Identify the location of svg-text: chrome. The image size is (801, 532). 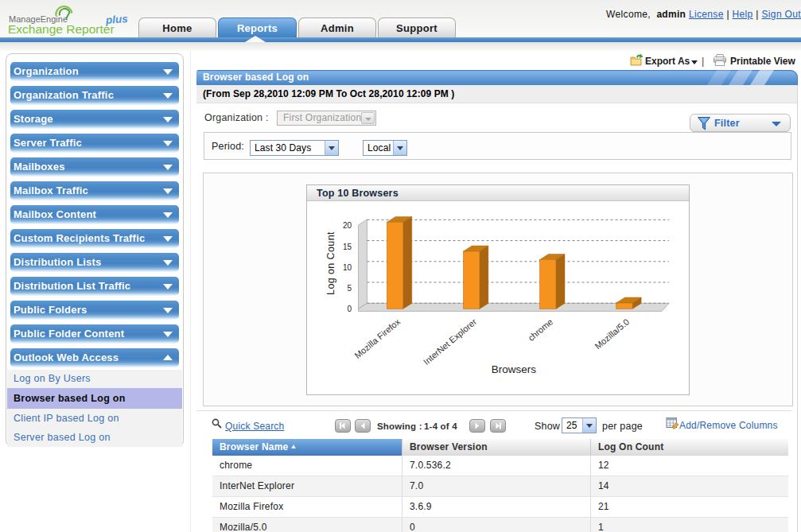
(540, 329).